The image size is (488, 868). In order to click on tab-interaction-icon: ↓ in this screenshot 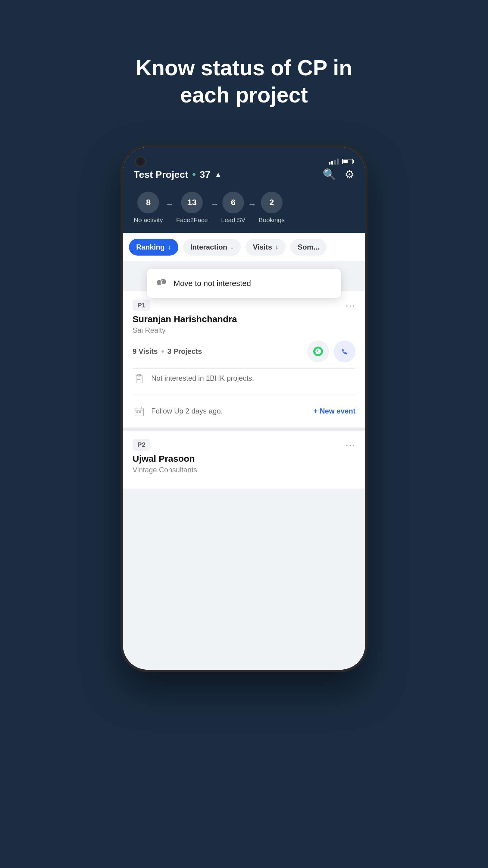, I will do `click(232, 247)`.